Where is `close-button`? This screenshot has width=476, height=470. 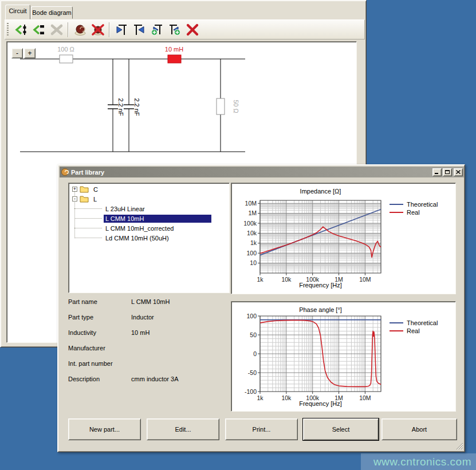 close-button is located at coordinates (458, 172).